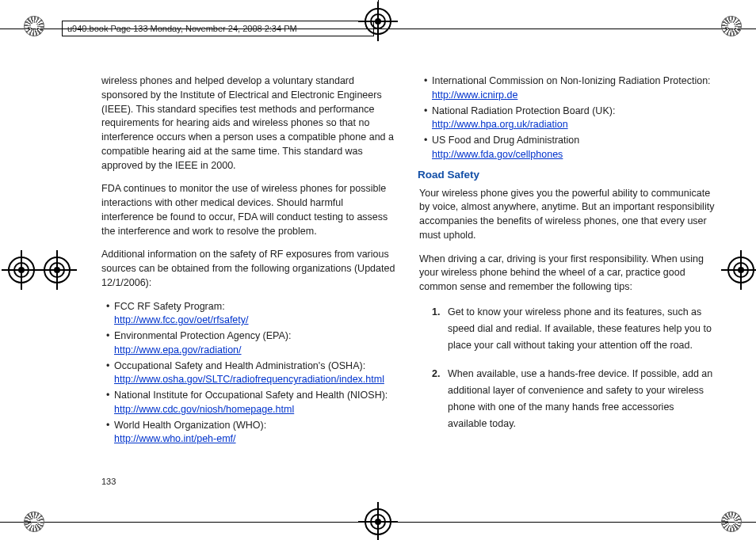 This screenshot has height=540, width=756. What do you see at coordinates (569, 148) in the screenshot?
I see `list-item: US Food and Drug Administrationhttp://ww…` at bounding box center [569, 148].